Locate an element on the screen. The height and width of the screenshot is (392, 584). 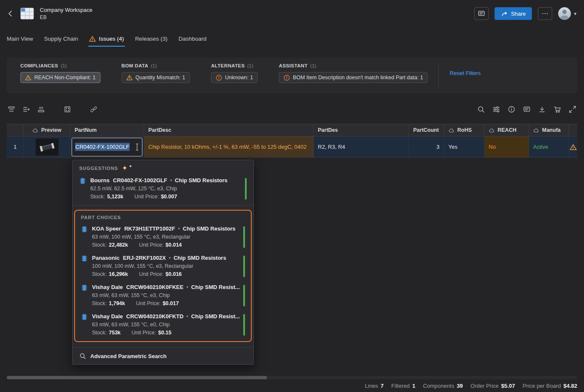
reset-filters-link: Reset Filters is located at coordinates (465, 73).